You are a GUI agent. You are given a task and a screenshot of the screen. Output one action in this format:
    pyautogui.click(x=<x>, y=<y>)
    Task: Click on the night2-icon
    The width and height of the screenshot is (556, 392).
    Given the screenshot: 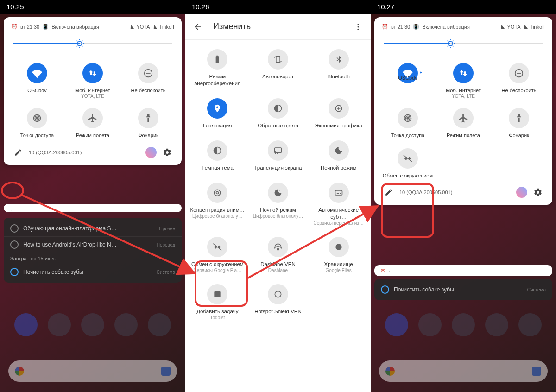 What is the action you would take?
    pyautogui.click(x=278, y=193)
    